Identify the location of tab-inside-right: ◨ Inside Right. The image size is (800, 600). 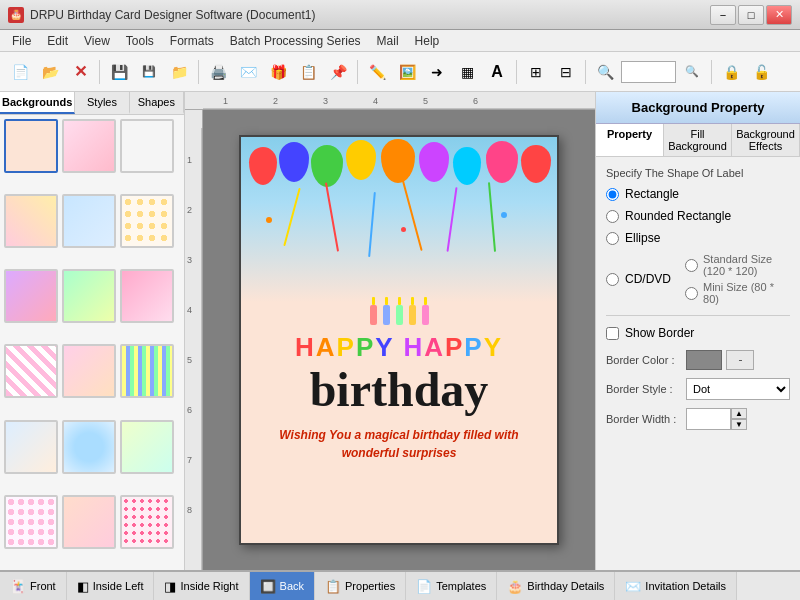
(202, 586).